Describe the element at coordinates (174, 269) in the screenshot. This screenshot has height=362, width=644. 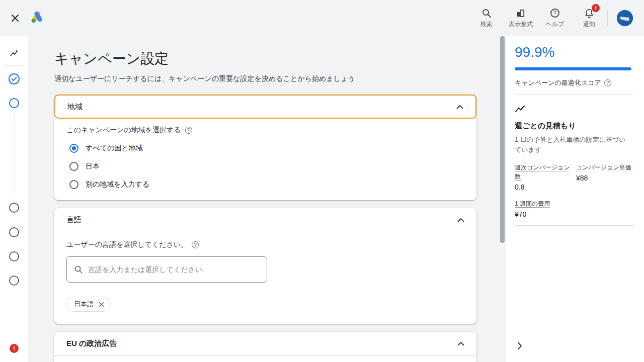
I see `language-search-input` at that location.